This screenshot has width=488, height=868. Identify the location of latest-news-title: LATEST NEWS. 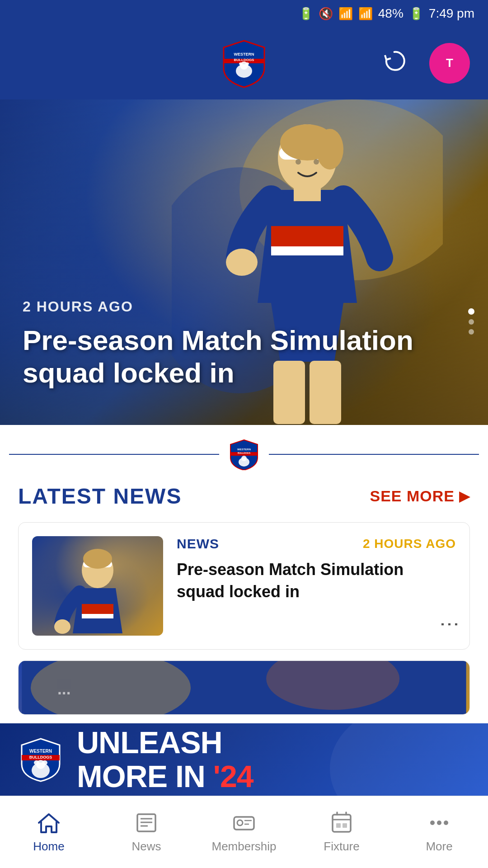
(100, 496).